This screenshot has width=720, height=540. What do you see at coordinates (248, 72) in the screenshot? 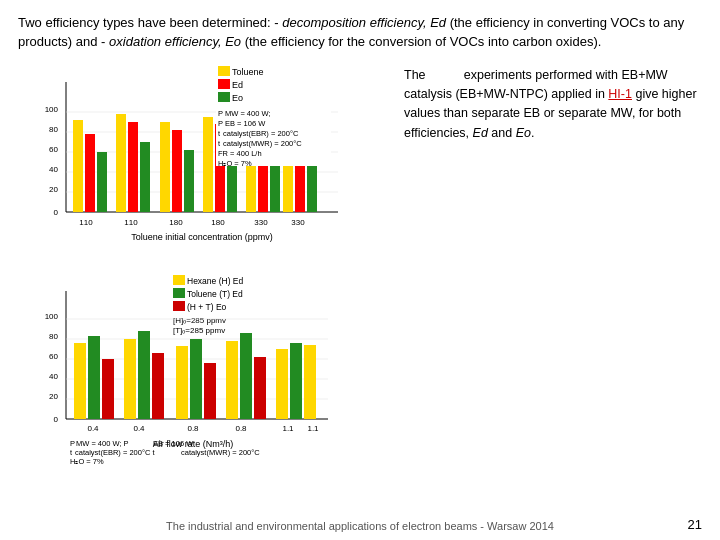
I see `svg-text: Toluene` at bounding box center [248, 72].